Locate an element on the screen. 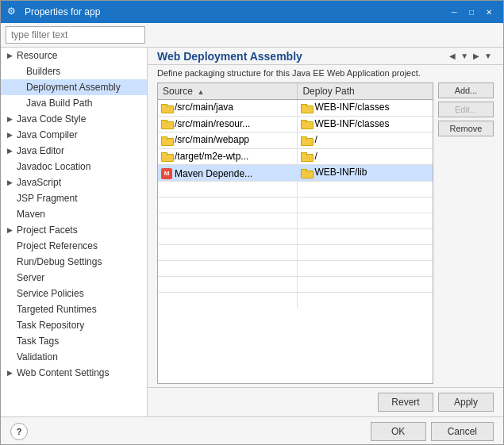 This screenshot has height=445, width=504. sidebar-item-jsp-fragment: JSP Fragment is located at coordinates (74, 198).